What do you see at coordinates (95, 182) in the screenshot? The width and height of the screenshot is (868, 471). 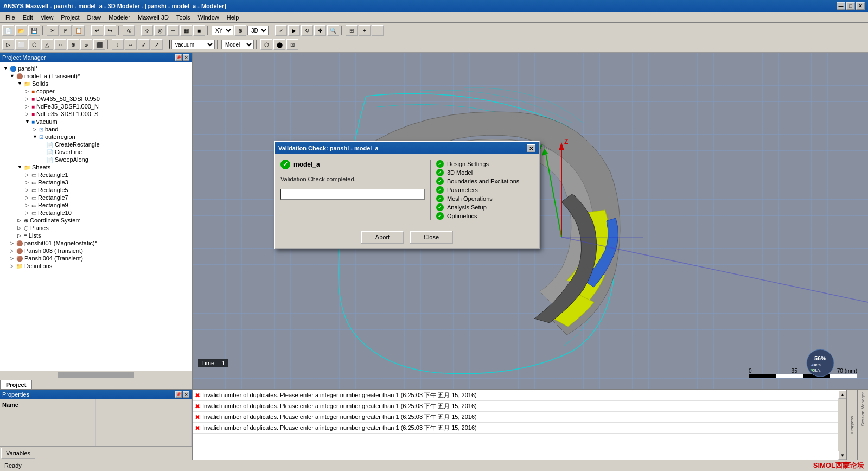 I see `tree-rect3: ▷ ▭ Rectangle3` at bounding box center [95, 182].